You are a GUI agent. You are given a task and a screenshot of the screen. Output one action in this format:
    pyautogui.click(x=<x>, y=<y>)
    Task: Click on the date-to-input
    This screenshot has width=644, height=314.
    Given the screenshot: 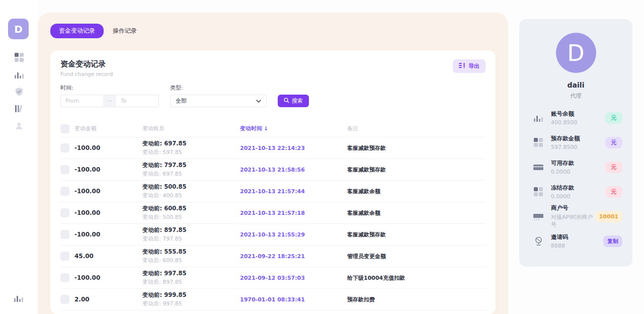 What is the action you would take?
    pyautogui.click(x=138, y=101)
    